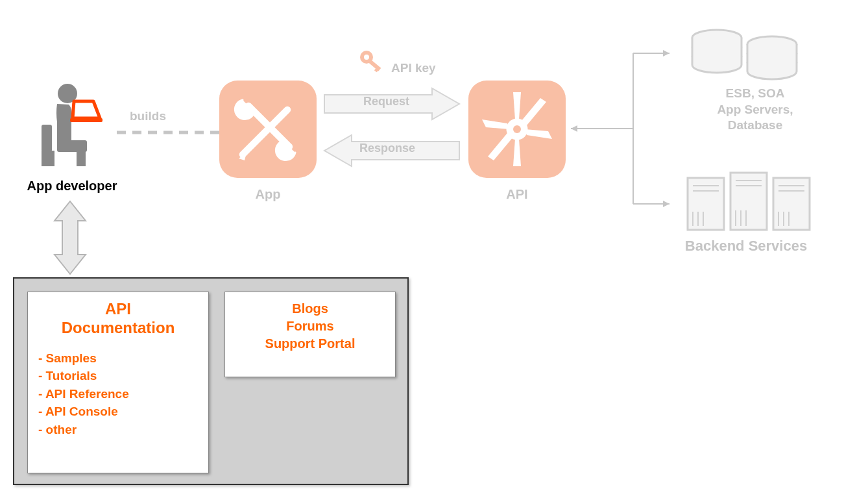 This screenshot has width=868, height=500. Describe the element at coordinates (70, 238) in the screenshot. I see `developer-docs-arrow` at that location.